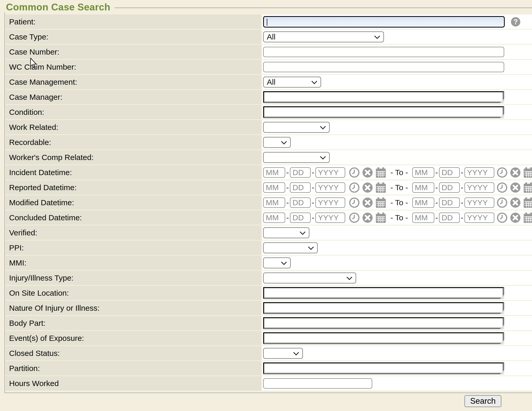 Image resolution: width=532 pixels, height=411 pixels. Describe the element at coordinates (277, 142) in the screenshot. I see `recordable-select` at that location.